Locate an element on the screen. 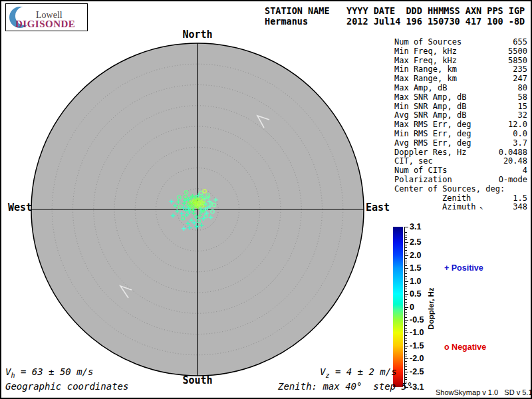 The width and height of the screenshot is (532, 399). stat-value: 58 is located at coordinates (523, 98).